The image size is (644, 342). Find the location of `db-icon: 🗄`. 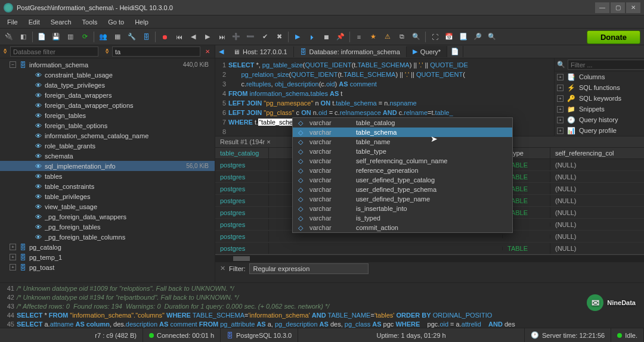

db-icon: 🗄 is located at coordinates (146, 37).